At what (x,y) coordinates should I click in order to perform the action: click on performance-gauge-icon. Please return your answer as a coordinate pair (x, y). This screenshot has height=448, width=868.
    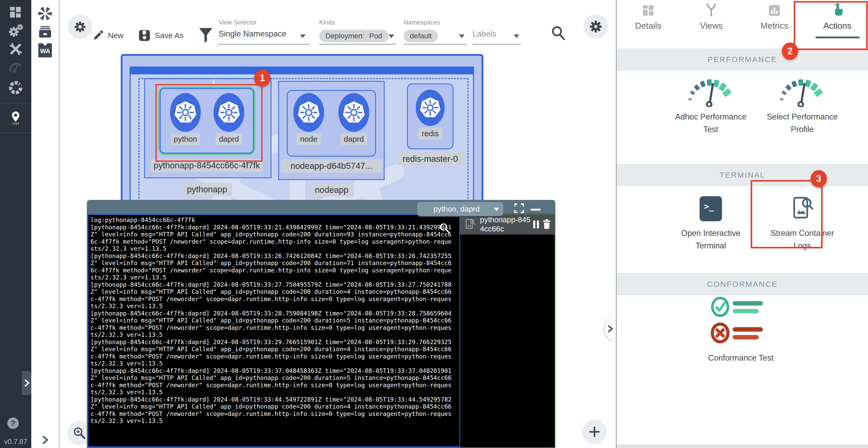
    Looking at the image, I should click on (711, 91).